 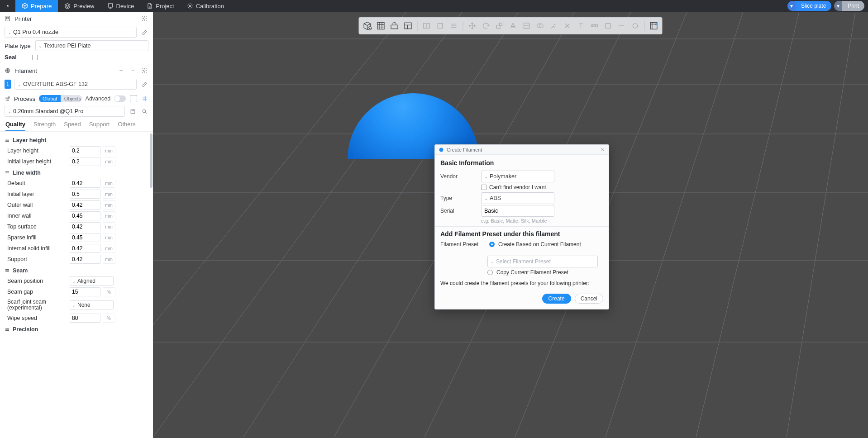 I want to click on cube-icon, so click(x=25, y=6).